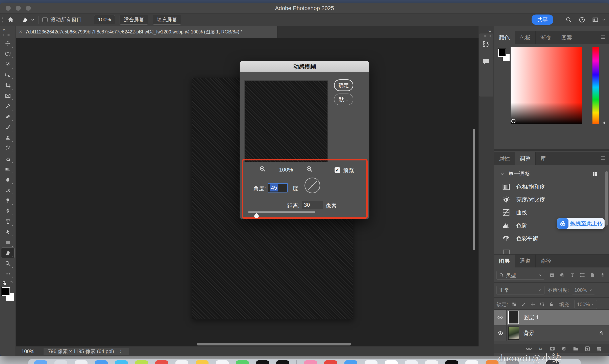 Image resolution: width=609 pixels, height=364 pixels. I want to click on crop-tool, so click(8, 85).